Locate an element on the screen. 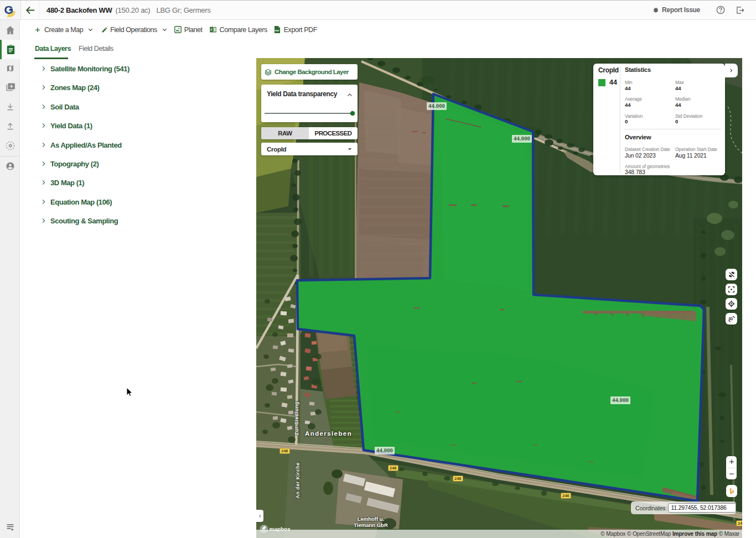 The image size is (756, 538). svg-text: PDF is located at coordinates (277, 31).